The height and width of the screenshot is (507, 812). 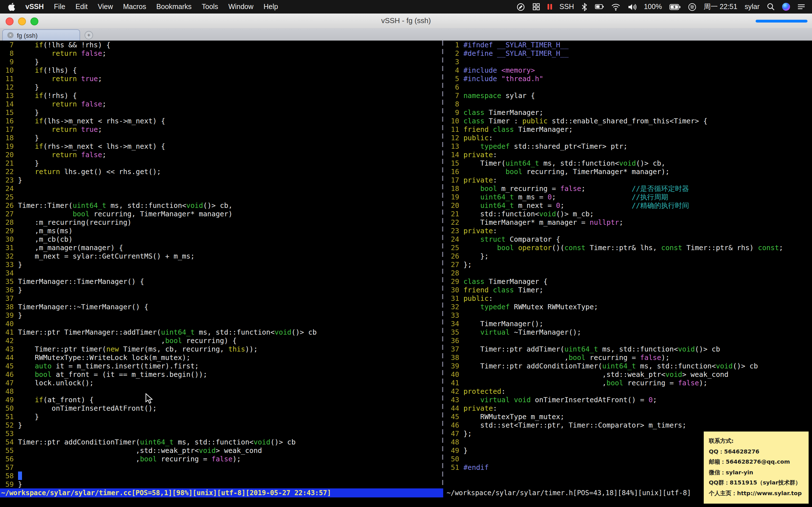 What do you see at coordinates (221, 87) in the screenshot?
I see `code-line: 12 }` at bounding box center [221, 87].